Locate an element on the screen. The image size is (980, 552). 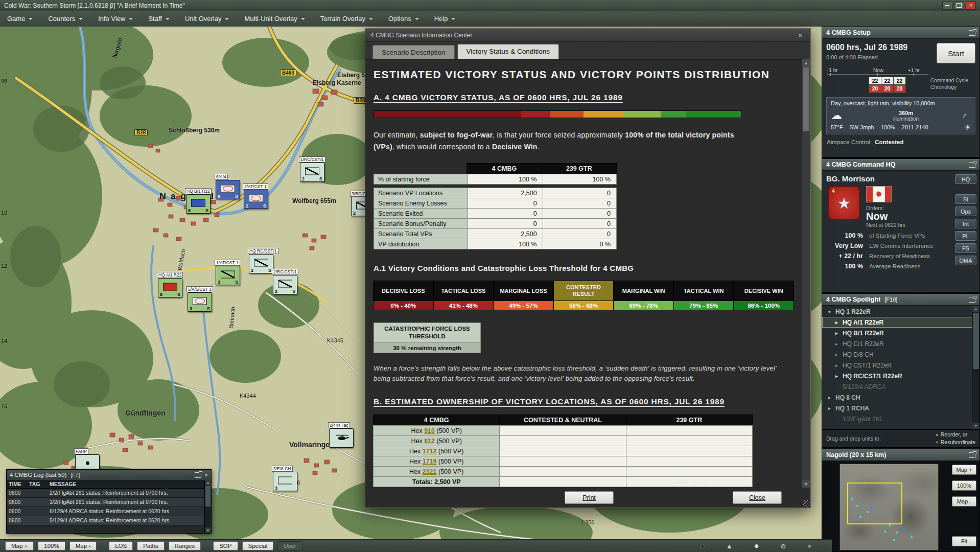
unit-counter: 6/A/4 8S is located at coordinates (228, 190).